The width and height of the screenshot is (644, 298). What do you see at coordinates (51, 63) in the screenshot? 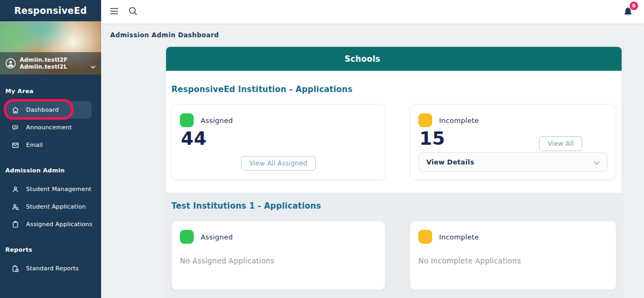
I see `user-profile-row: Admiin.testI2F Admiin.testI2L` at bounding box center [51, 63].